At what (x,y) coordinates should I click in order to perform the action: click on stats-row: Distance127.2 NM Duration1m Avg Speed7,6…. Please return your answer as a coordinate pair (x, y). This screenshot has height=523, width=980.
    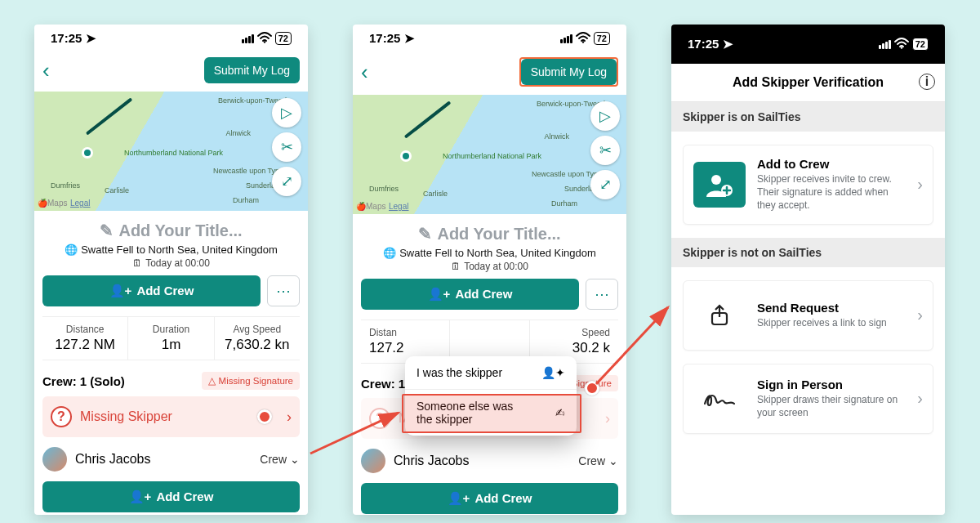
    Looking at the image, I should click on (172, 338).